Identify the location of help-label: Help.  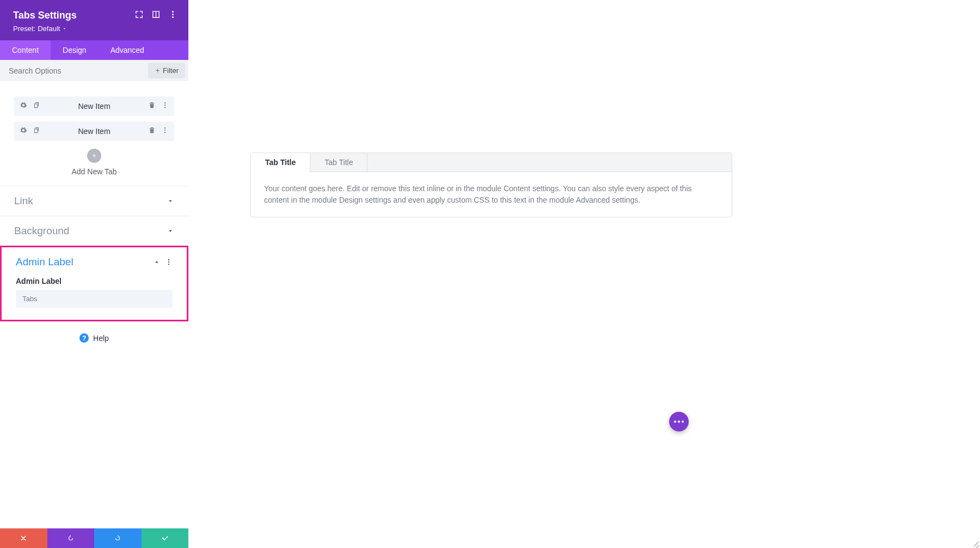
(101, 338).